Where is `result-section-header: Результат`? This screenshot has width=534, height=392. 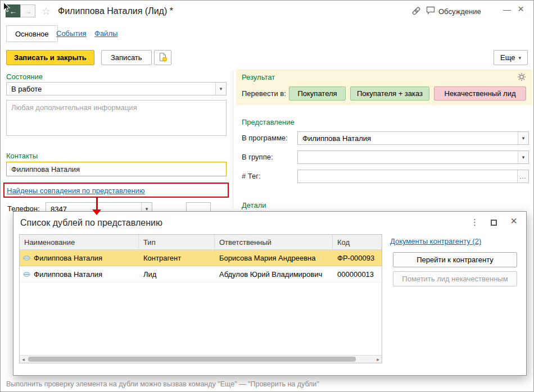 result-section-header: Результат is located at coordinates (259, 78).